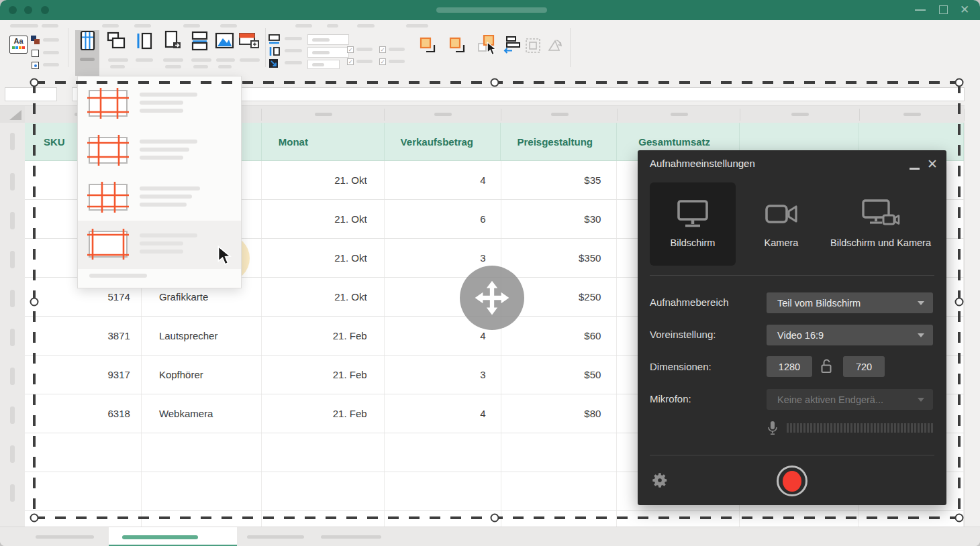 The width and height of the screenshot is (980, 546). Describe the element at coordinates (960, 518) in the screenshot. I see `selection-handle-se` at that location.